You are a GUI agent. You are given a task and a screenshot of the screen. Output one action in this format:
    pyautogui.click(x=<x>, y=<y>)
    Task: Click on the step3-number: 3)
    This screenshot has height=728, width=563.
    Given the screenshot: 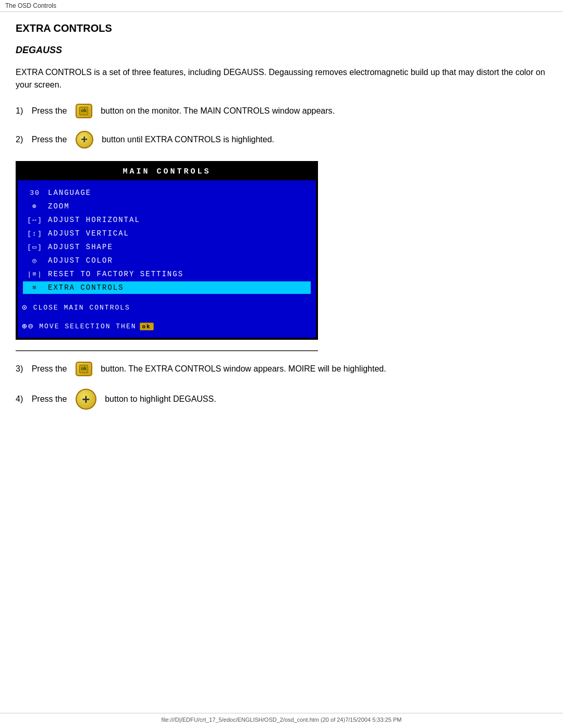 What is the action you would take?
    pyautogui.click(x=19, y=369)
    